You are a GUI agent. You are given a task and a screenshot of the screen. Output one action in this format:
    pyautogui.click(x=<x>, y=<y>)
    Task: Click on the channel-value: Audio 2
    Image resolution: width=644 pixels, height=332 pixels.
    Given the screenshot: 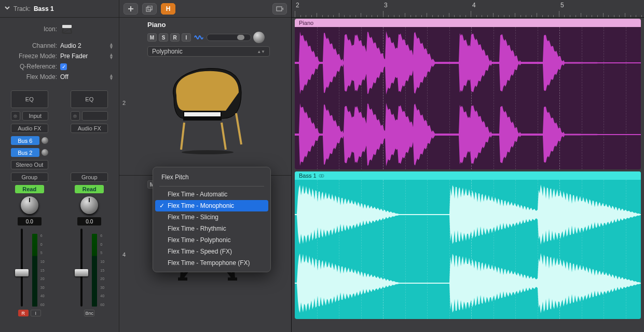 What is the action you would take?
    pyautogui.click(x=71, y=46)
    